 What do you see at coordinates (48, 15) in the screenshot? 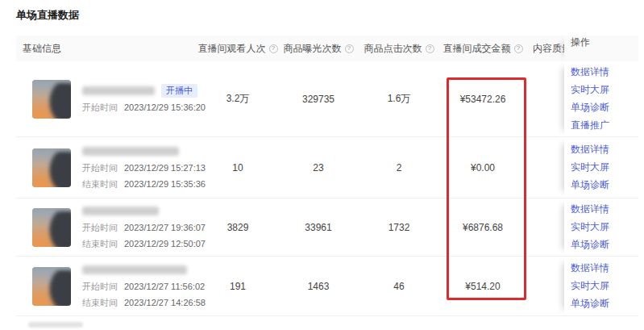
I see `page-title: 单场直播数据` at bounding box center [48, 15].